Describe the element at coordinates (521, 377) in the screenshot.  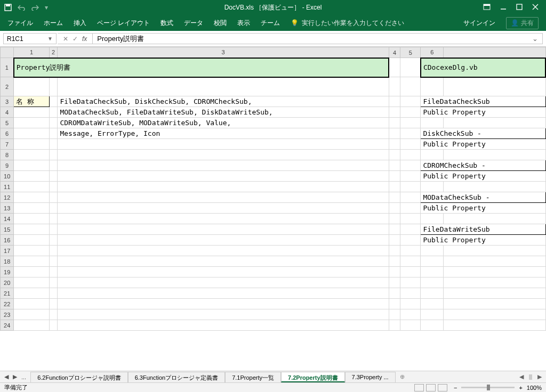
I see `hscroll-left-icon: ◀` at that location.